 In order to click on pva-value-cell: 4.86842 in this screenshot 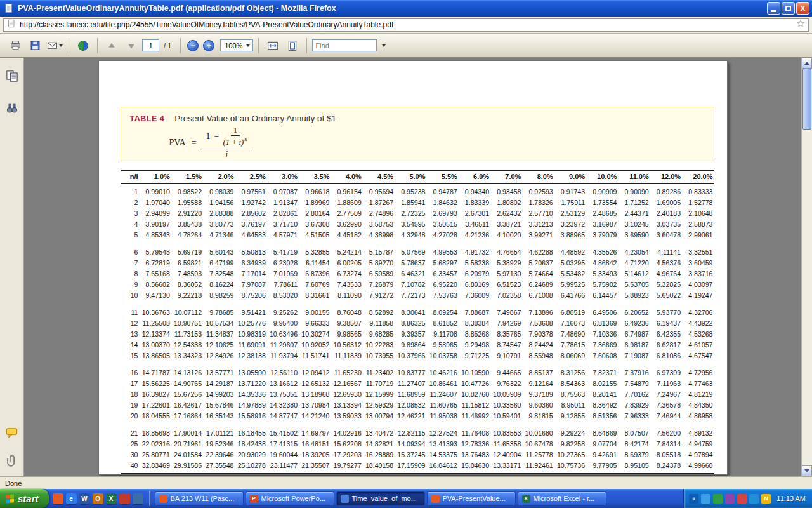, I will do `click(602, 263)`.